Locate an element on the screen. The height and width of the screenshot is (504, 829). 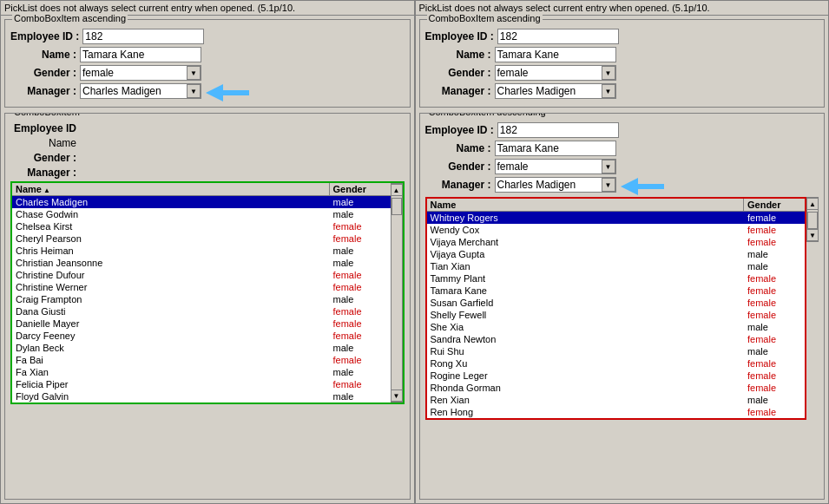
r-manager-dropdown-btn: ▼ is located at coordinates (609, 91).